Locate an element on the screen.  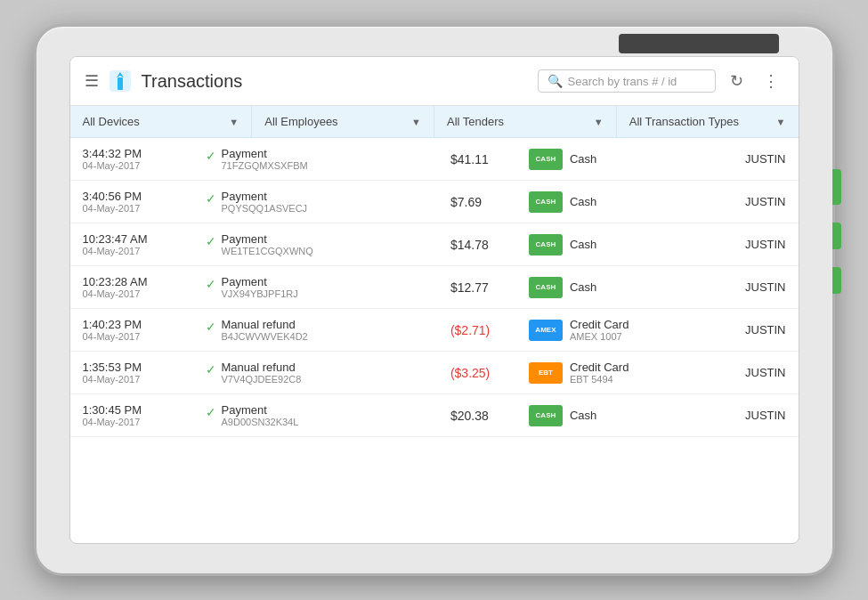
page-title: Transactions is located at coordinates (335, 82).